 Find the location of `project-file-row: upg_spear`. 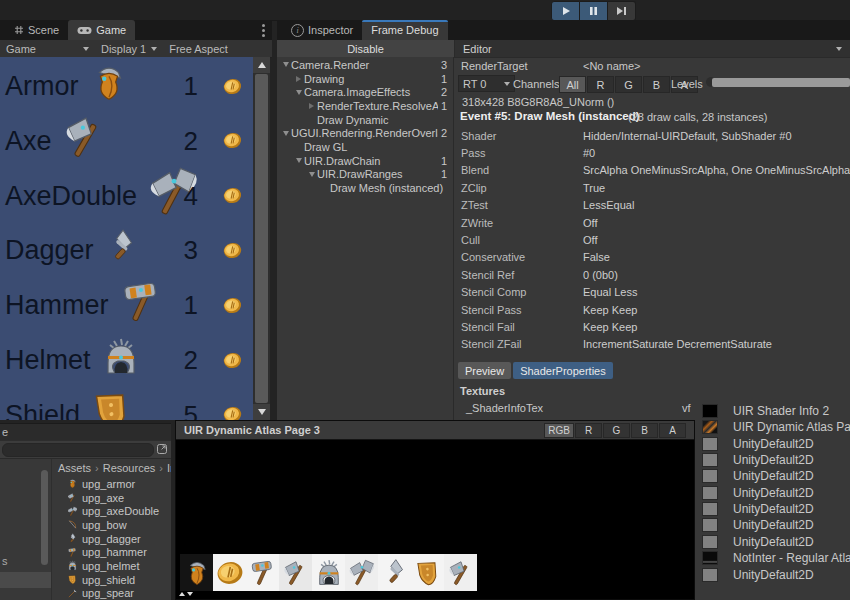

project-file-row: upg_spear is located at coordinates (112, 594).